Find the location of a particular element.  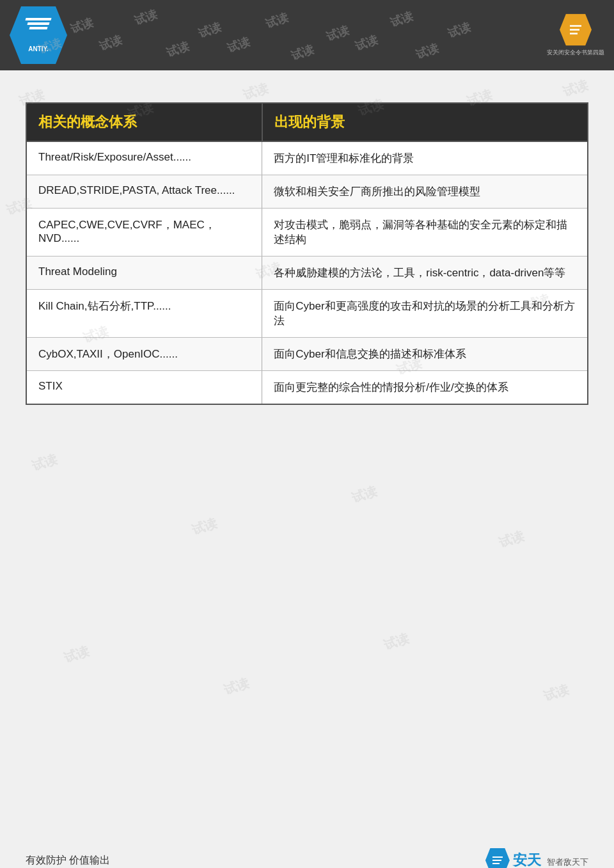

table-row: CAPEC,CWE,CVE,CVRF，MAEC，NVD......对攻击模式，脆… is located at coordinates (307, 233).